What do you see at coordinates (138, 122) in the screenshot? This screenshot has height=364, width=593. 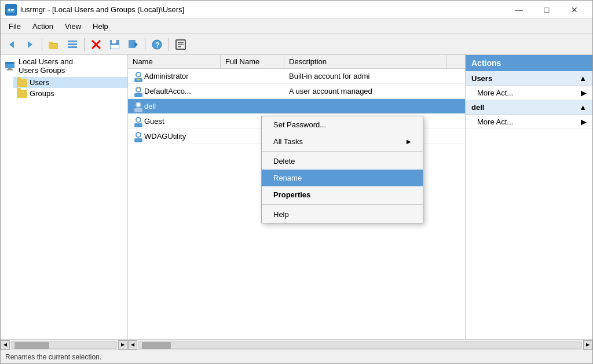 I see `user-icon-guest` at bounding box center [138, 122].